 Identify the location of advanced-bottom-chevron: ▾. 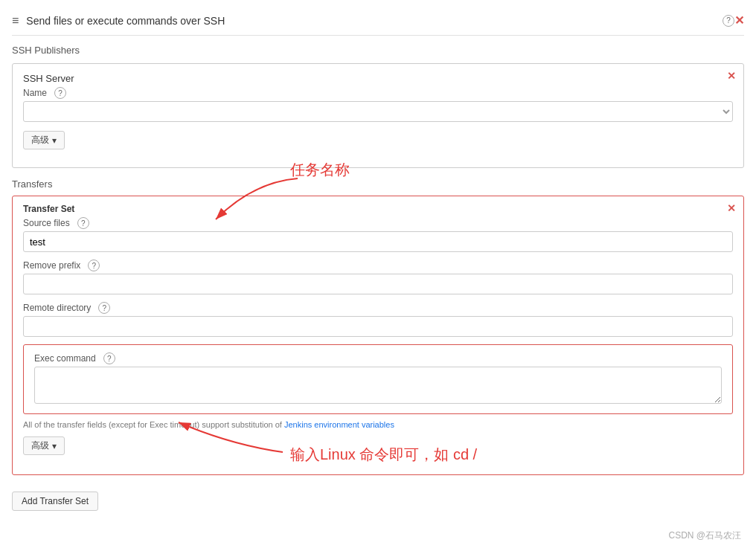
(54, 446).